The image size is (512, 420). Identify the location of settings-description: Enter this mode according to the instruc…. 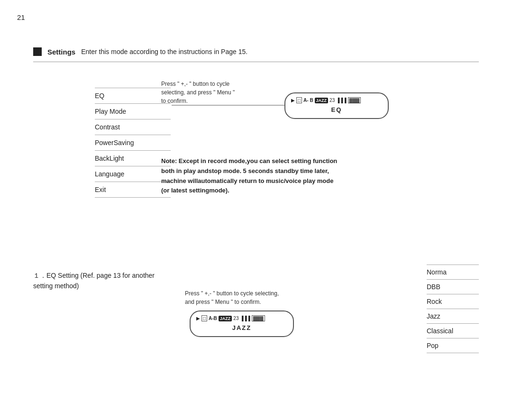
(164, 52).